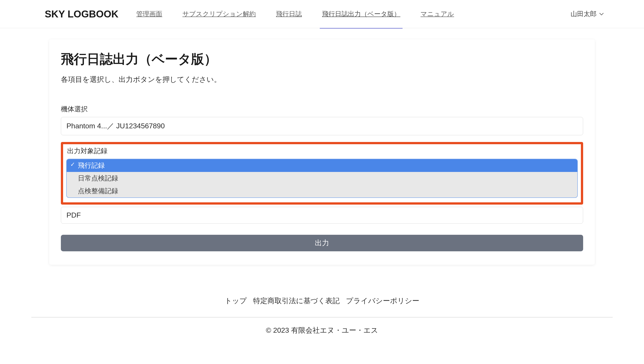  I want to click on aircraft-field-group: 機体選択 Phantom 4...／ JU1234567890, so click(322, 120).